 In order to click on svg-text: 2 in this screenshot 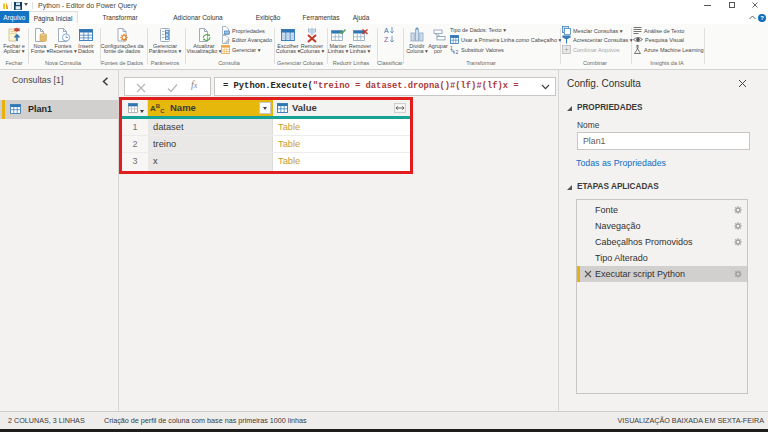, I will do `click(458, 52)`.